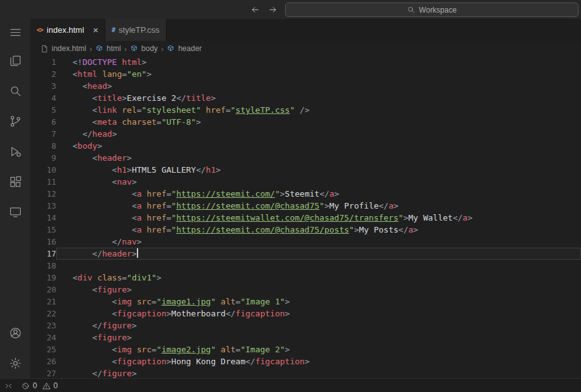 The image size is (581, 392). What do you see at coordinates (290, 385) in the screenshot?
I see `status-bar: 0 0` at bounding box center [290, 385].